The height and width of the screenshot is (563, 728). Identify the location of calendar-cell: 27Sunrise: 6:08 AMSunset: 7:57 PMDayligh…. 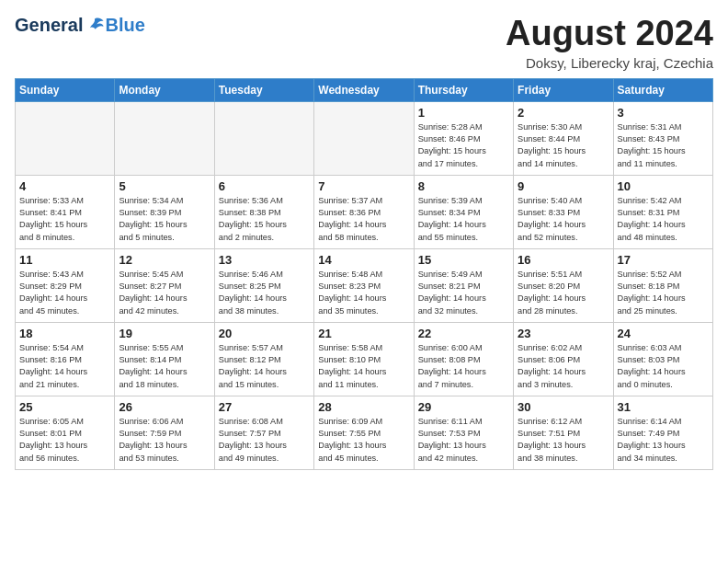
(264, 432).